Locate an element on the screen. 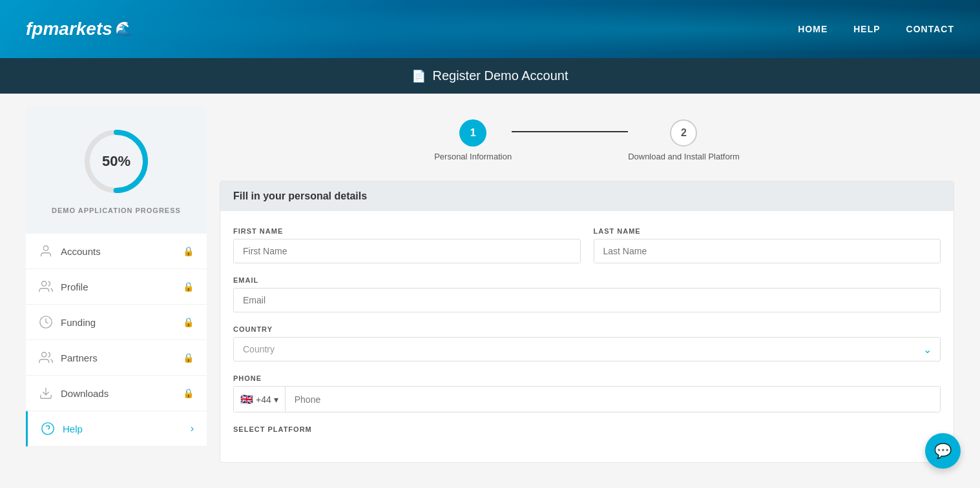  form-header: Fill in your personal details is located at coordinates (587, 196).